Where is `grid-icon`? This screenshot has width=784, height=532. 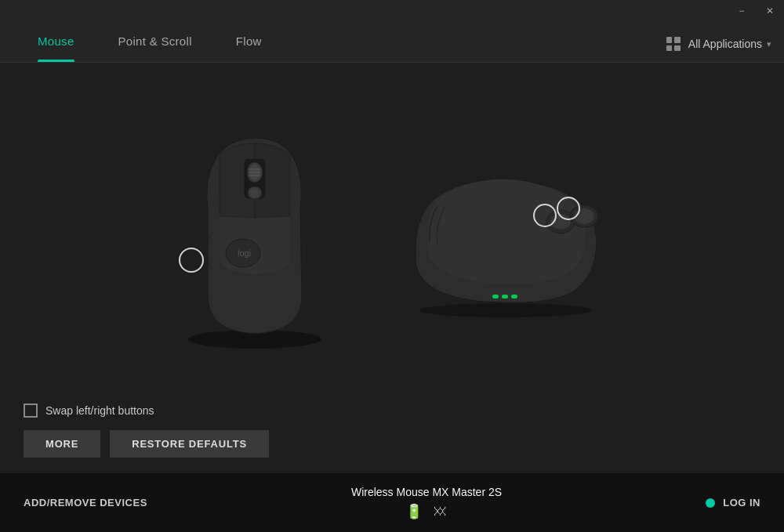
grid-icon is located at coordinates (673, 44).